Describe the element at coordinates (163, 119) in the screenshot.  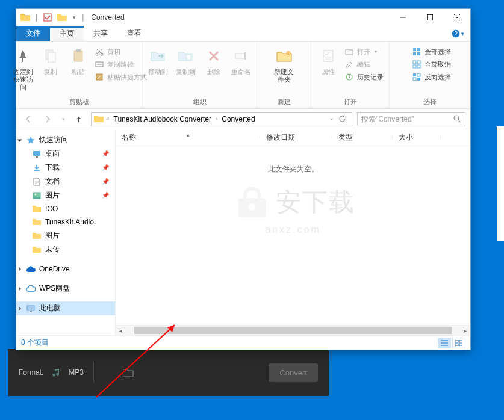
I see `crumb-parent: TunesKit Audiobook Converter` at that location.